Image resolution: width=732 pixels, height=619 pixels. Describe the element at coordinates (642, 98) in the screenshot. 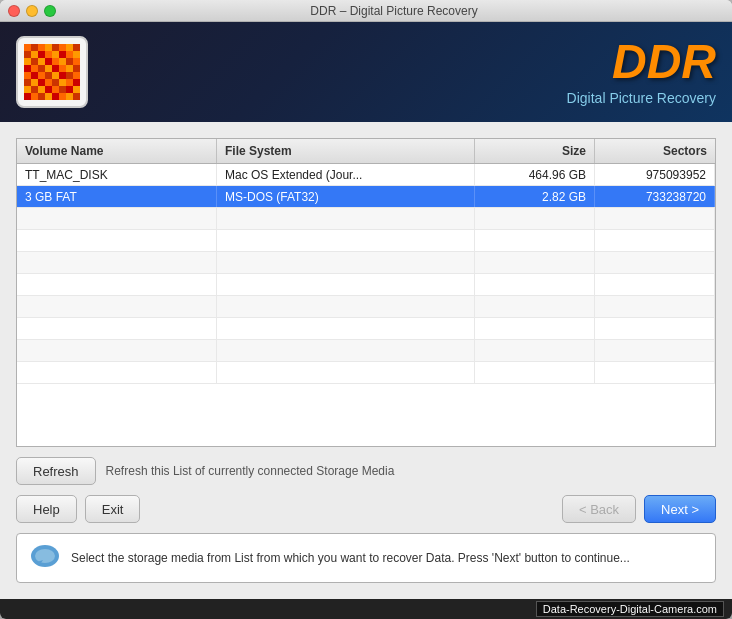

I see `app-subtitle: Digital Picture Recovery` at that location.